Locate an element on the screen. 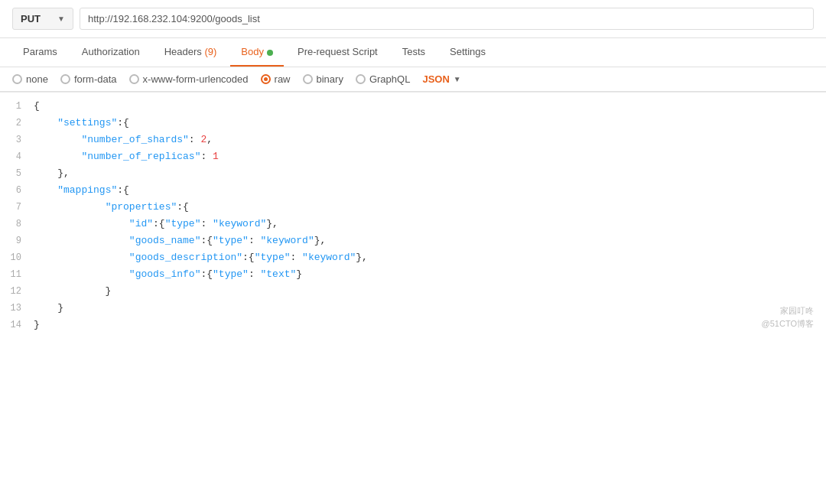 This screenshot has width=826, height=504. line-number-11: 11 is located at coordinates (15, 275).